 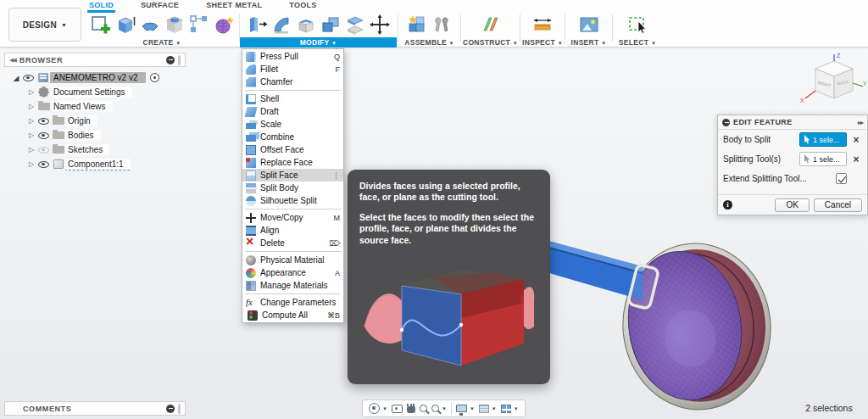 I want to click on hole-icon, so click(x=175, y=25).